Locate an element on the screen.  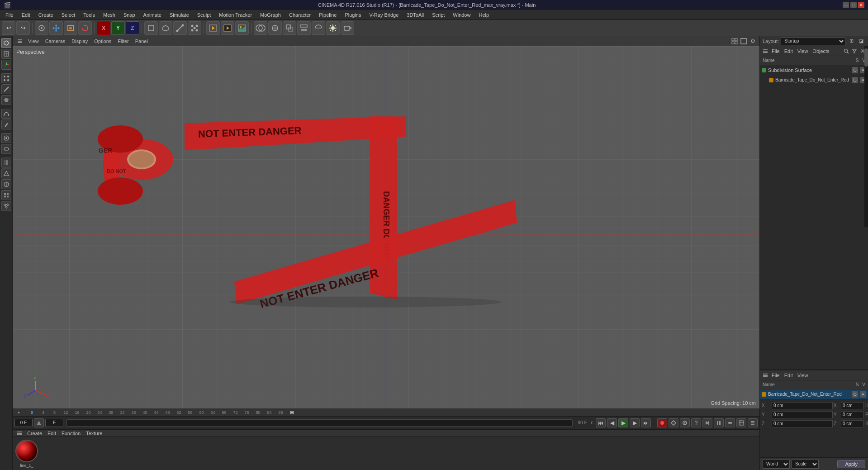
render-picture-viewer-button is located at coordinates (242, 28).